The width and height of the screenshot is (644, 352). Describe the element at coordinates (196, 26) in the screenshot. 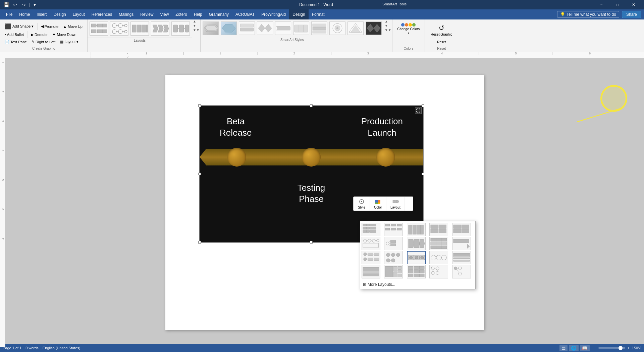

I see `layouts-scroll-down: ▼` at that location.